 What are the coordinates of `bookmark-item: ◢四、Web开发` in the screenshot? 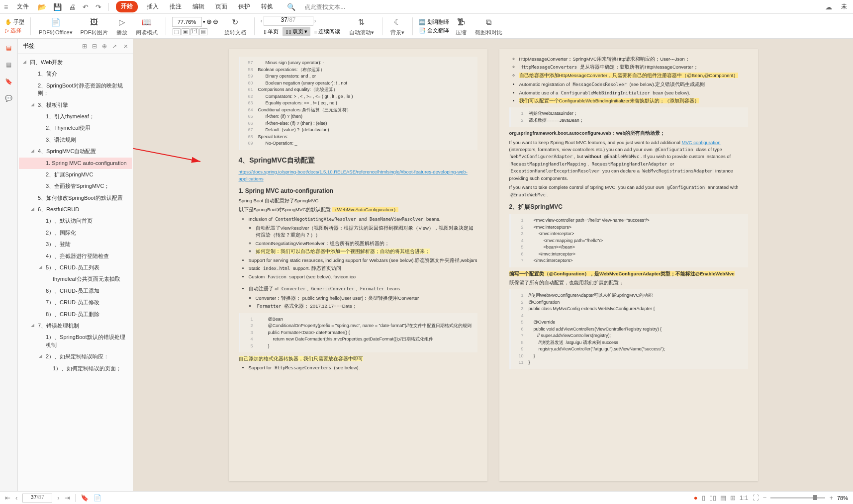 It's located at (76, 63).